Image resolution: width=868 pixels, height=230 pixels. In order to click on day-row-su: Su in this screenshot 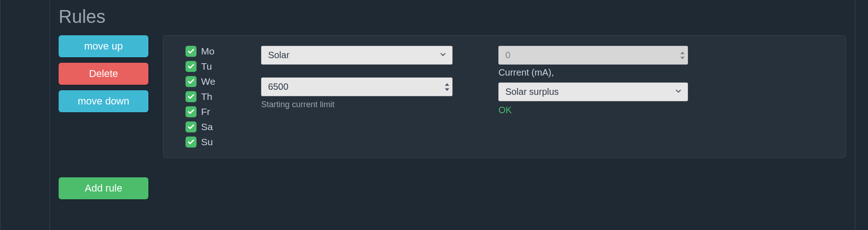, I will do `click(201, 142)`.